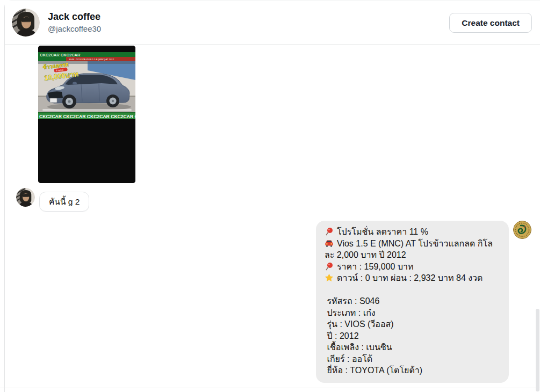 The image size is (540, 392). I want to click on detail-line: เชื้อเพลิง : เบนซิน, so click(413, 347).